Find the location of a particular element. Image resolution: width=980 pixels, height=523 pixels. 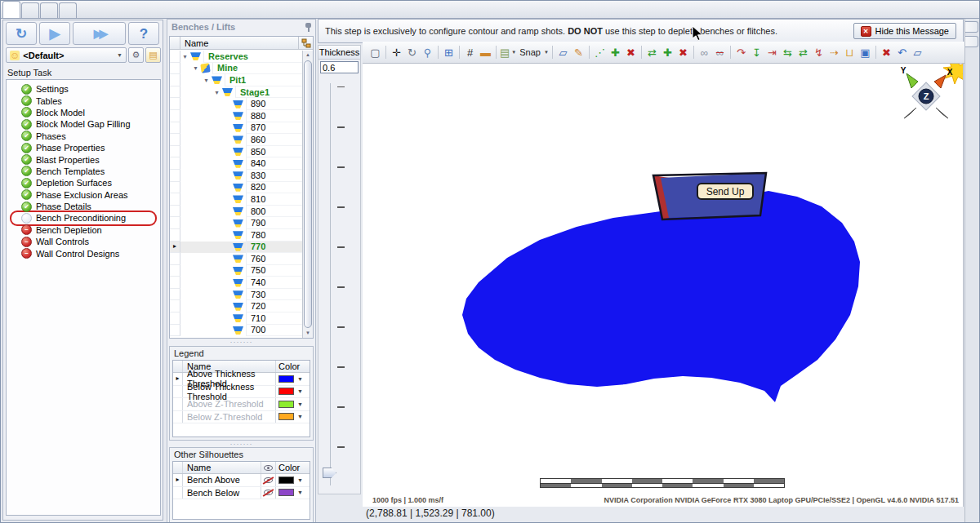

tree-row: ▸ ▾ 760 is located at coordinates (236, 259).